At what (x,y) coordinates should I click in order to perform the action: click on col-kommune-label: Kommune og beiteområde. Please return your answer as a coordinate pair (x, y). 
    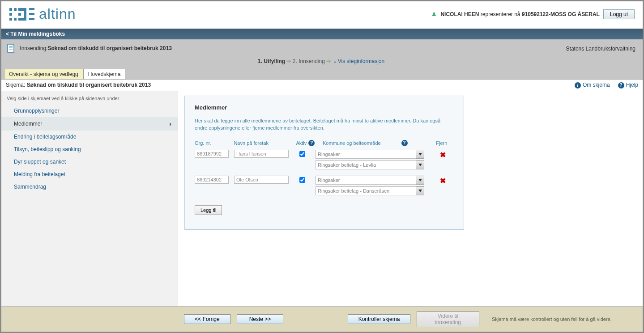
    Looking at the image, I should click on (352, 143).